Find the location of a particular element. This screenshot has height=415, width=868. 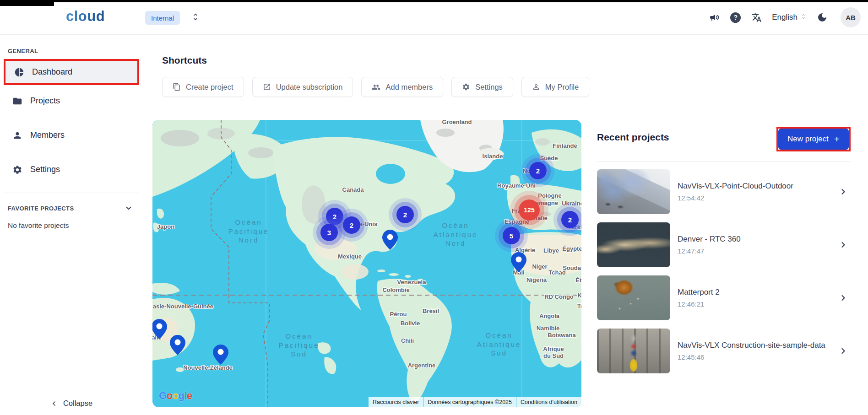

button-label: Add members is located at coordinates (409, 87).